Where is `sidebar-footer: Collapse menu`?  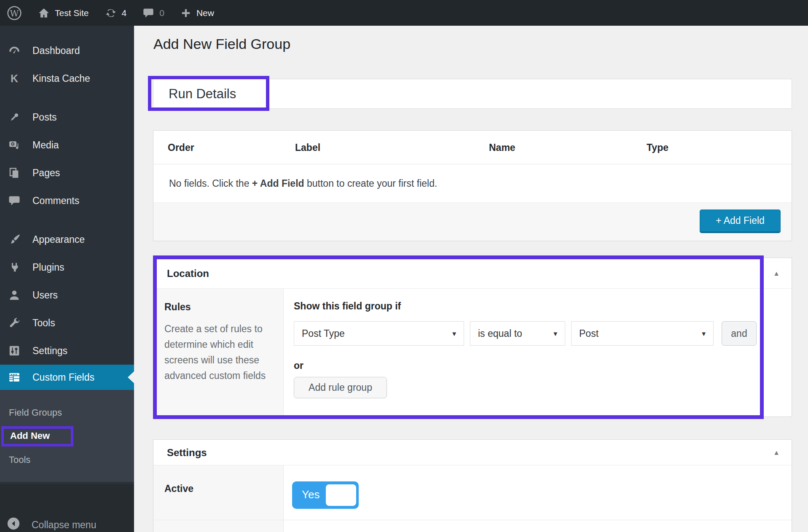 sidebar-footer: Collapse menu is located at coordinates (67, 508).